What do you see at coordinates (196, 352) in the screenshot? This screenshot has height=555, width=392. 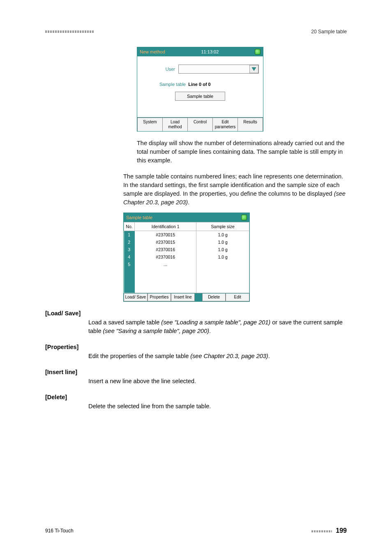 I see `term-properties: [Properties] Edit the properties of the …` at bounding box center [196, 352].